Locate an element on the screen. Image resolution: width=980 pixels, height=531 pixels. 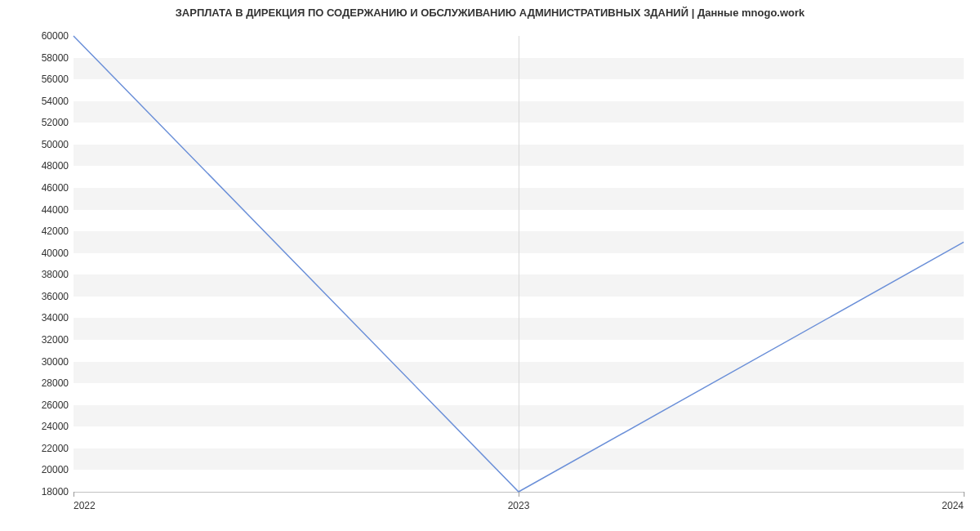
y-tick-label: 48000 is located at coordinates (56, 166).